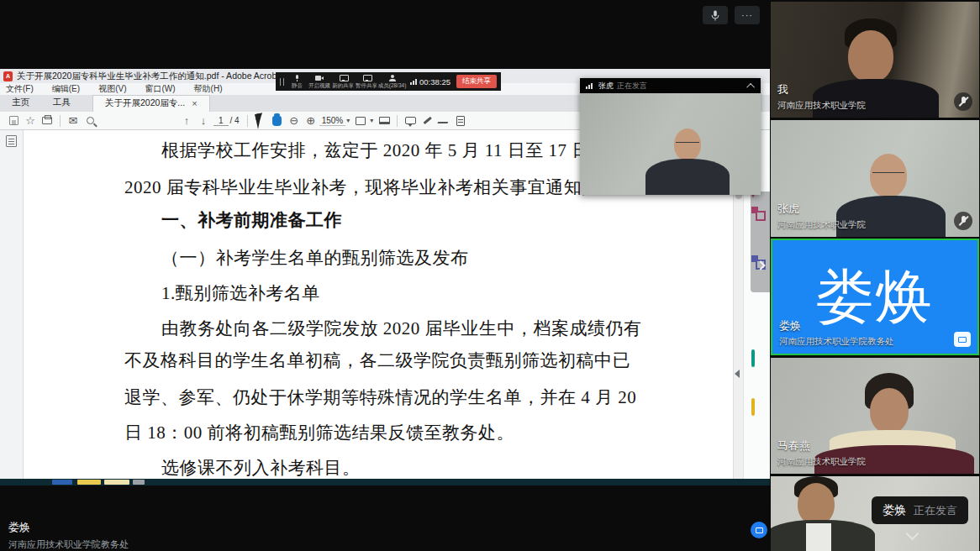 The image size is (980, 551). I want to click on more-tools-icon, so click(757, 431).